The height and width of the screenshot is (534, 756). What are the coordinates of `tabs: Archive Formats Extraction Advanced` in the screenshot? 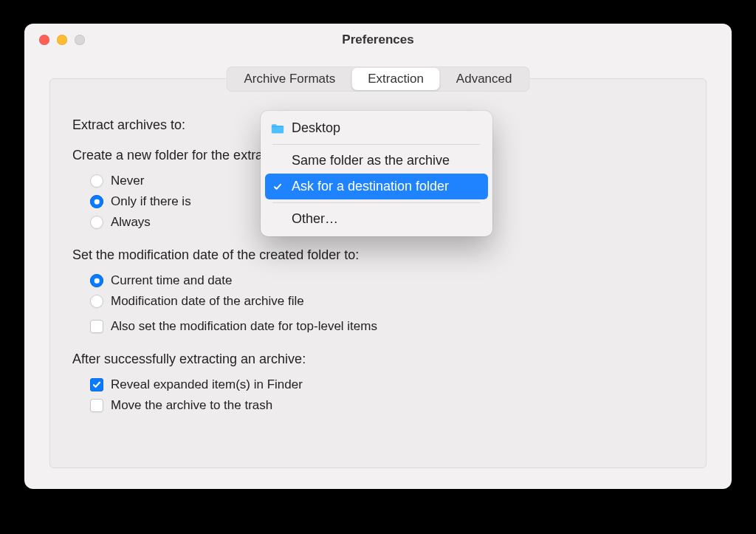 It's located at (378, 79).